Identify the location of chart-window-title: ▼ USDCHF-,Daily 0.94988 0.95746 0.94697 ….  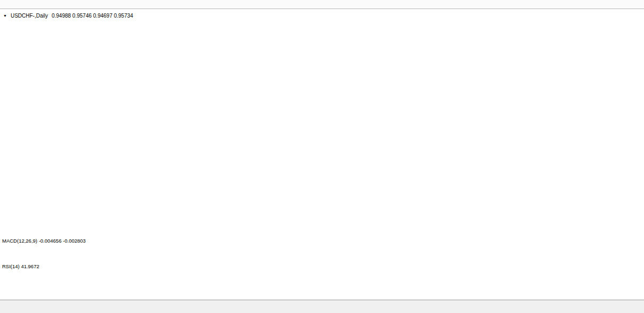
(68, 16).